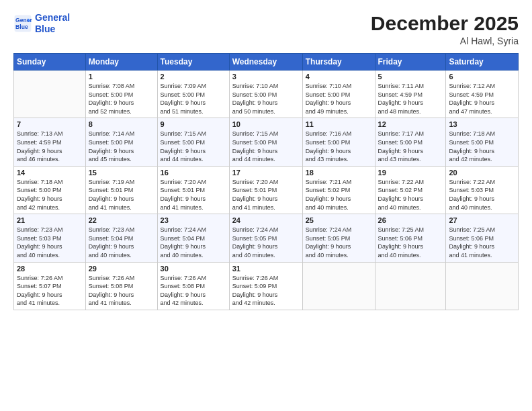  What do you see at coordinates (482, 189) in the screenshot?
I see `calendar-cell: 20Sunrise: 7:22 AM Sunset: 5:03 PM Dayli…` at bounding box center [482, 189].